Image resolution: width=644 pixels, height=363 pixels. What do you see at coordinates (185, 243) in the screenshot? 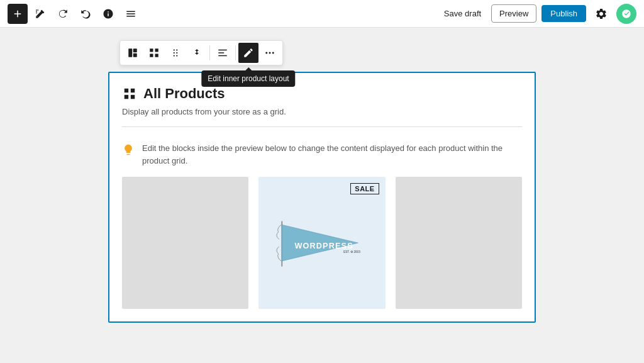
I see `product-card-left` at bounding box center [185, 243].